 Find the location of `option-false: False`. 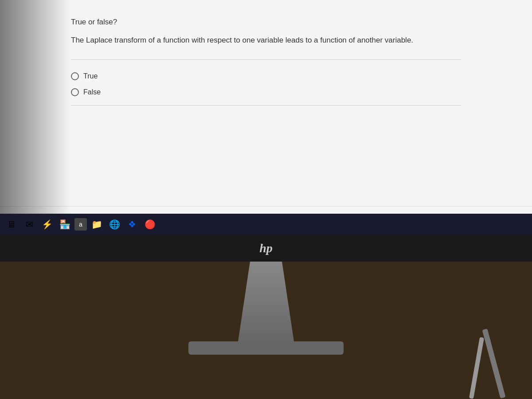

option-false: False is located at coordinates (266, 92).